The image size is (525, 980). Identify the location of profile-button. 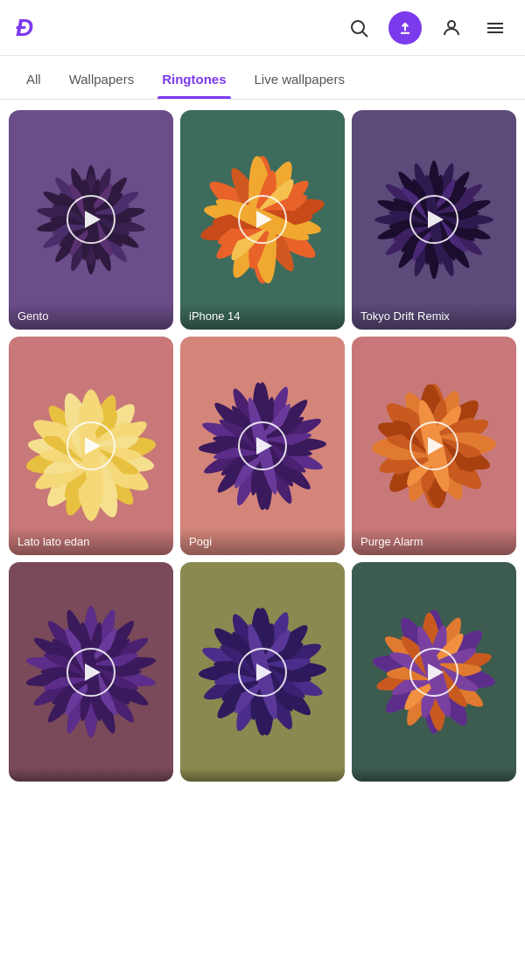
(452, 28).